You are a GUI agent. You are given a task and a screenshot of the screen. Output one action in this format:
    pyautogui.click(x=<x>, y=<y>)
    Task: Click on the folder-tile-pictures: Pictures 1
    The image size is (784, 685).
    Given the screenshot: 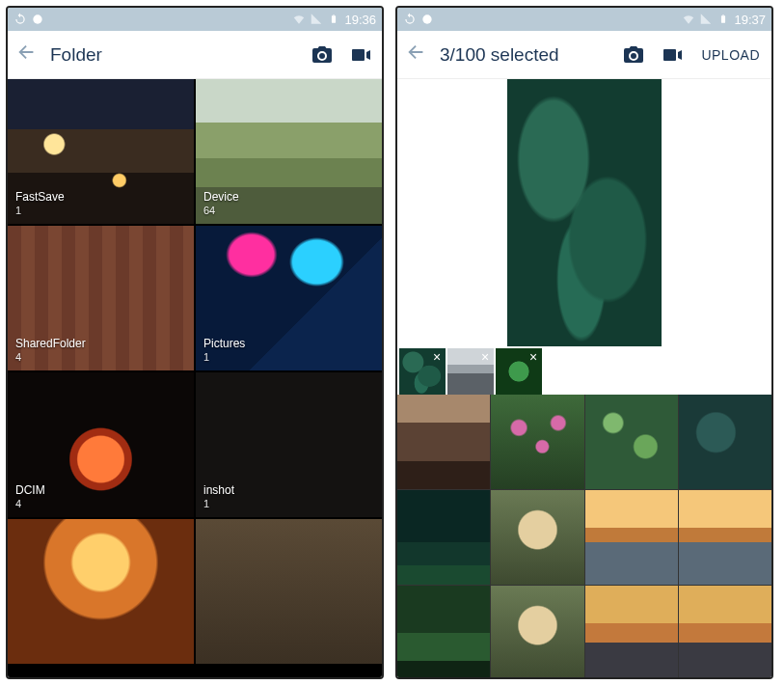 What is the action you would take?
    pyautogui.click(x=289, y=298)
    